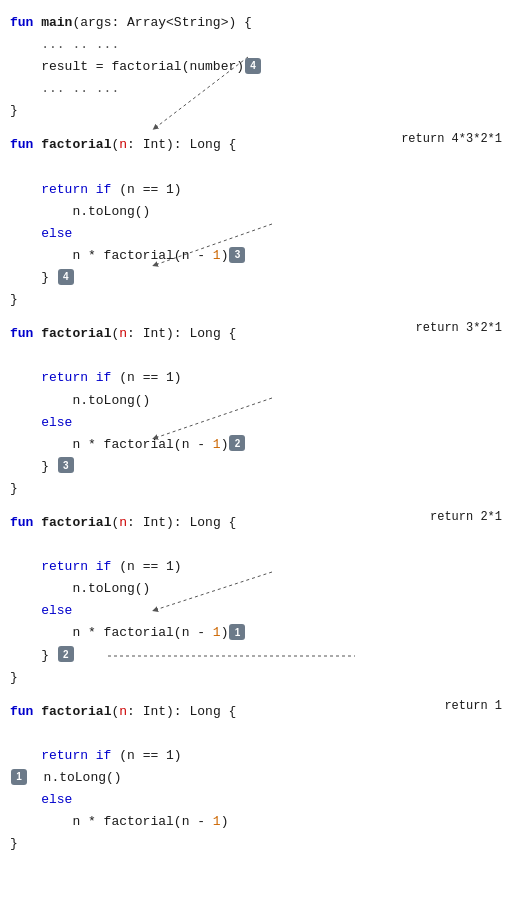 This screenshot has height=909, width=510. What do you see at coordinates (66, 654) in the screenshot?
I see `badge-2b: 2` at bounding box center [66, 654].